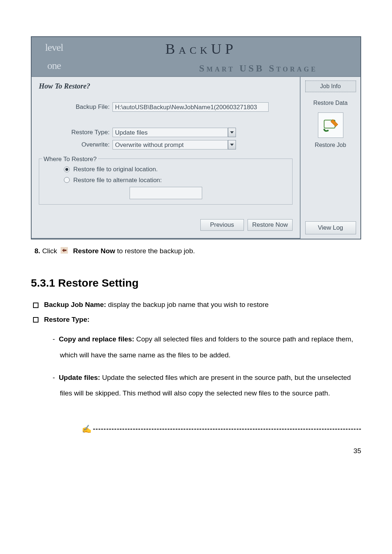 The width and height of the screenshot is (392, 554). Describe the element at coordinates (166, 193) in the screenshot. I see `alternate-location-input` at that location.